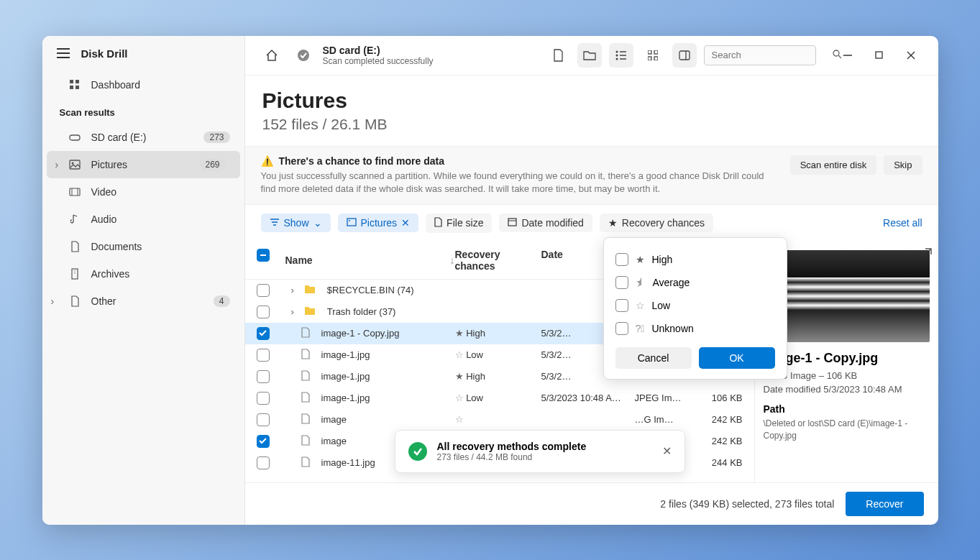  What do you see at coordinates (144, 192) in the screenshot?
I see `sidebar-item-video: Video` at bounding box center [144, 192].